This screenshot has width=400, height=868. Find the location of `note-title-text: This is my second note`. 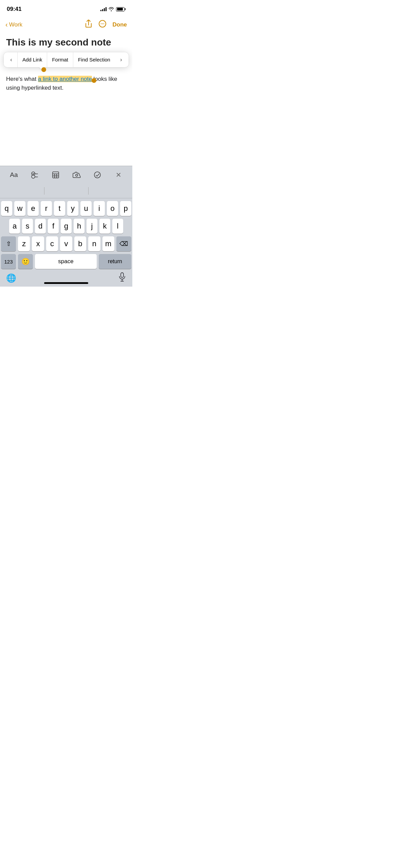

note-title-text: This is my second note is located at coordinates (59, 42).